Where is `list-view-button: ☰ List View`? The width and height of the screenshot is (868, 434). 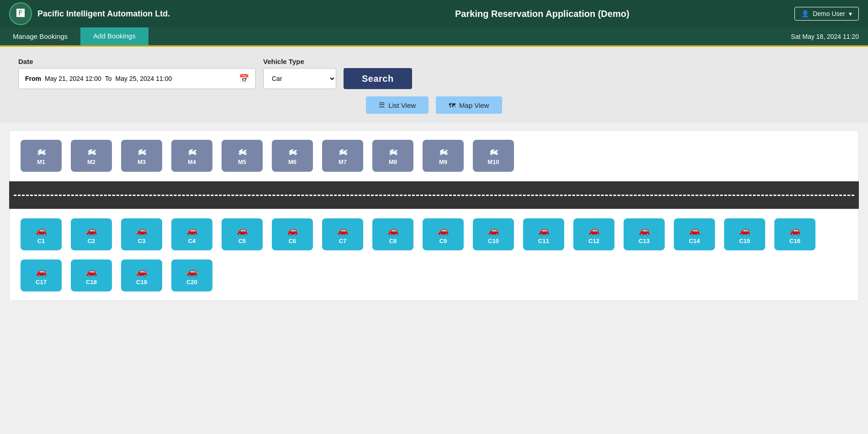
list-view-button: ☰ List View is located at coordinates (397, 105).